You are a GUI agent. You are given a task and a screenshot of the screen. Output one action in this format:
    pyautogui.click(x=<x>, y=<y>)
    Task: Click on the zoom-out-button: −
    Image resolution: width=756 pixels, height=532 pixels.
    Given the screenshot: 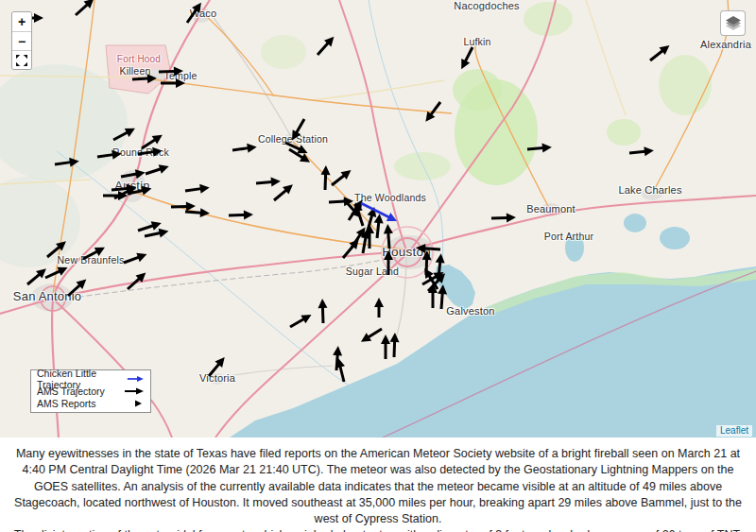 What is the action you would take?
    pyautogui.click(x=22, y=41)
    